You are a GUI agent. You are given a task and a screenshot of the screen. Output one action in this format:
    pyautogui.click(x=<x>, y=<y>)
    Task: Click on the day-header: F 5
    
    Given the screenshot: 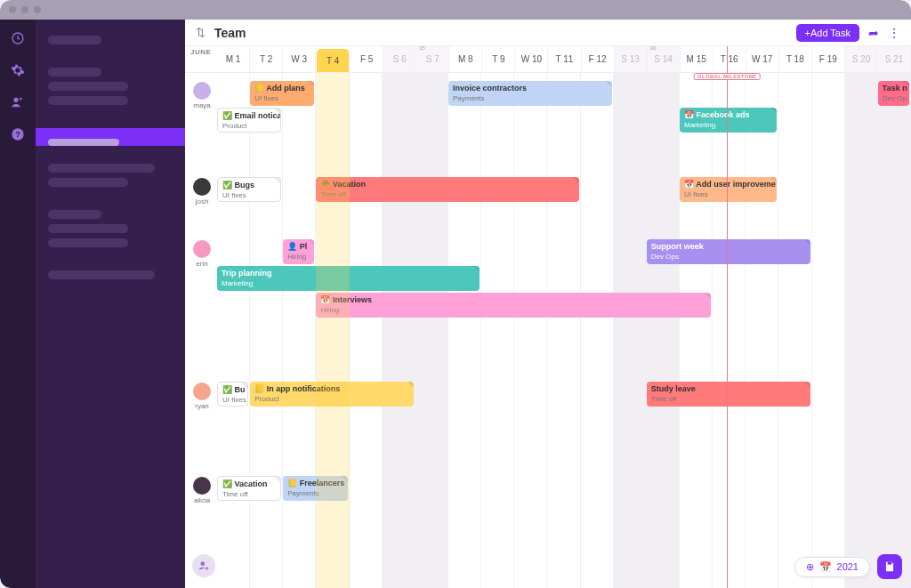 What is the action you would take?
    pyautogui.click(x=367, y=59)
    